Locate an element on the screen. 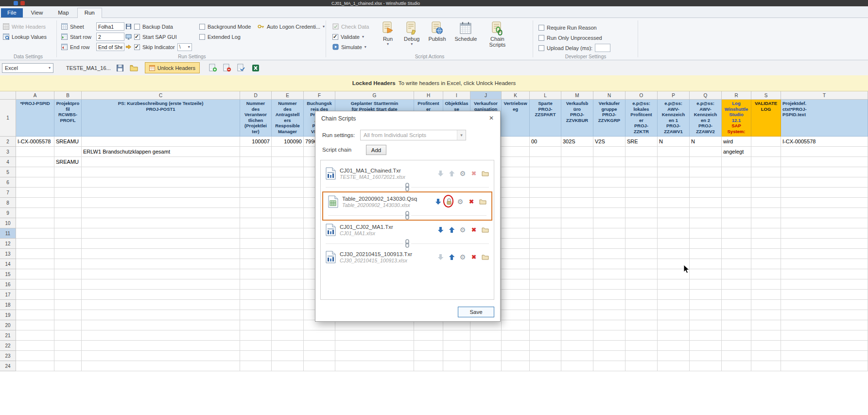 Image resolution: width=868 pixels, height=415 pixels. cell-E3 is located at coordinates (288, 152).